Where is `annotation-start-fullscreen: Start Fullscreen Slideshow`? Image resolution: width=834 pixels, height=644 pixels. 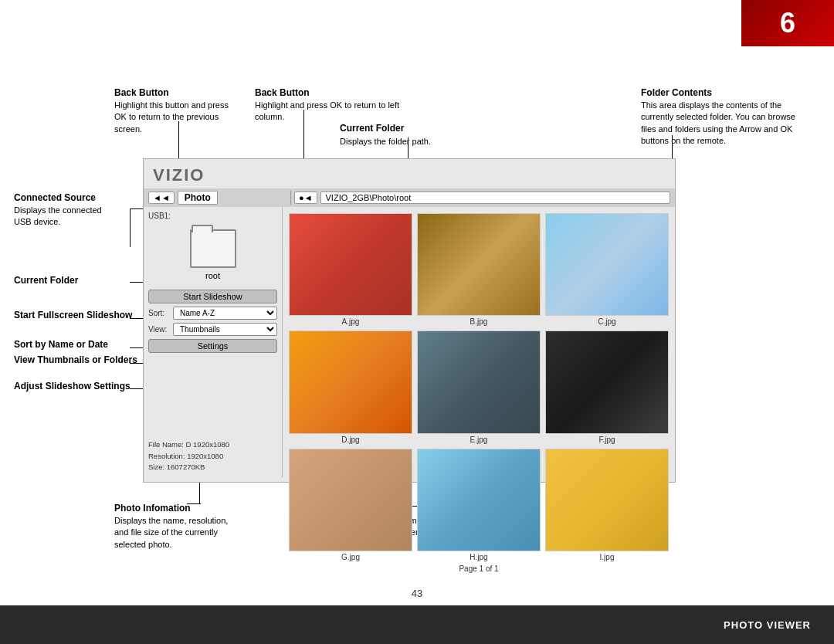
annotation-start-fullscreen: Start Fullscreen Slideshow is located at coordinates (73, 315).